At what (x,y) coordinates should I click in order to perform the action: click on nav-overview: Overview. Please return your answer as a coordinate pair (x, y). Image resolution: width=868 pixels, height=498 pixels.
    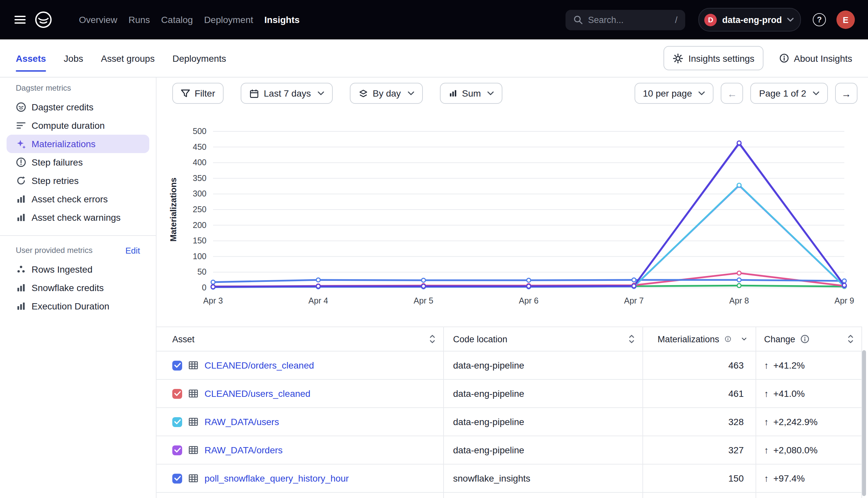
    Looking at the image, I should click on (98, 20).